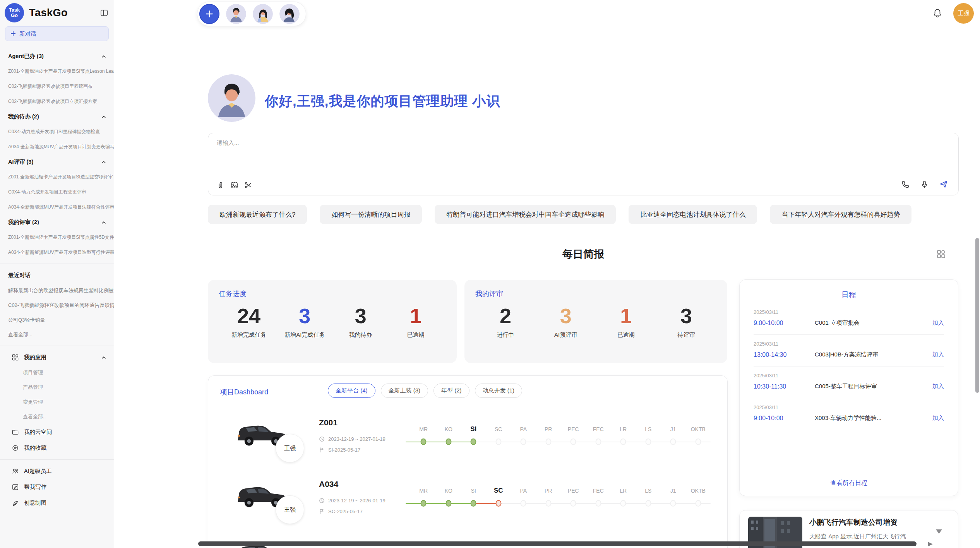 This screenshot has height=548, width=980. Describe the element at coordinates (329, 484) in the screenshot. I see `project-code: A034` at that location.